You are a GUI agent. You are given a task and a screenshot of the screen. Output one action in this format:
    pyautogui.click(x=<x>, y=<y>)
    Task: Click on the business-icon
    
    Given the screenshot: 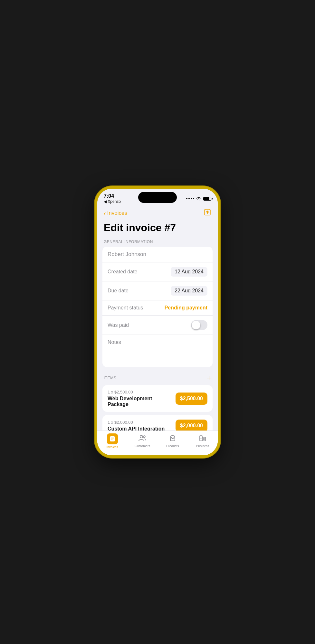 What is the action you would take?
    pyautogui.click(x=203, y=439)
    